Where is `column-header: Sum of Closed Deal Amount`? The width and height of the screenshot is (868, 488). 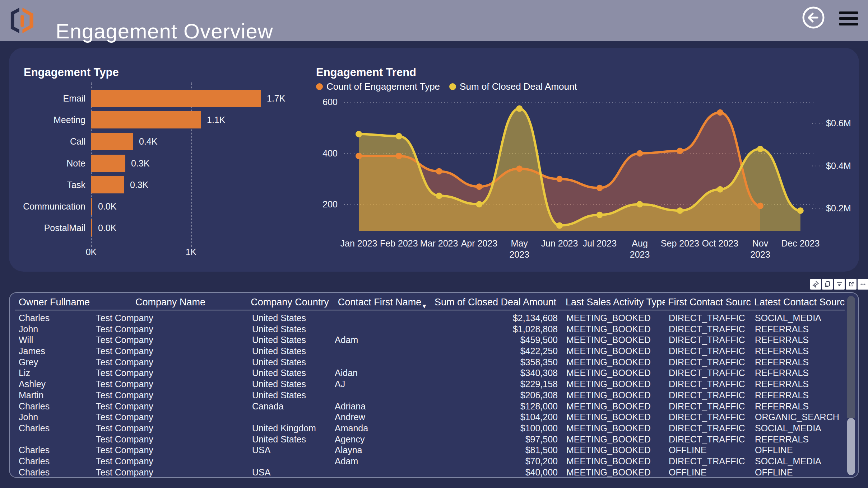 column-header: Sum of Closed Deal Amount is located at coordinates (496, 301).